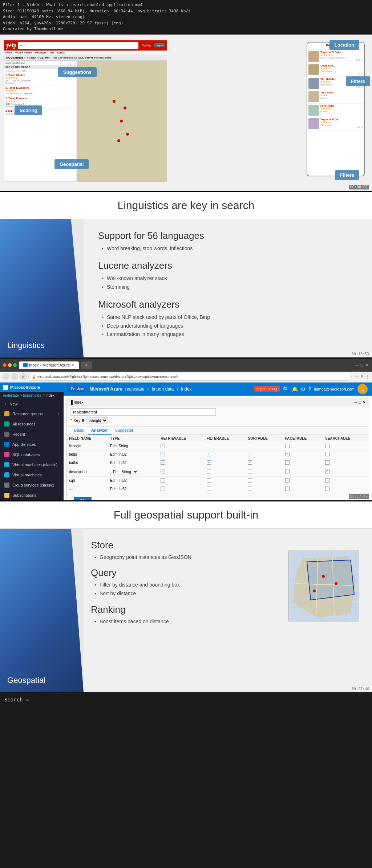  Describe the element at coordinates (250, 446) in the screenshot. I see `cb-sort-listingId` at that location.